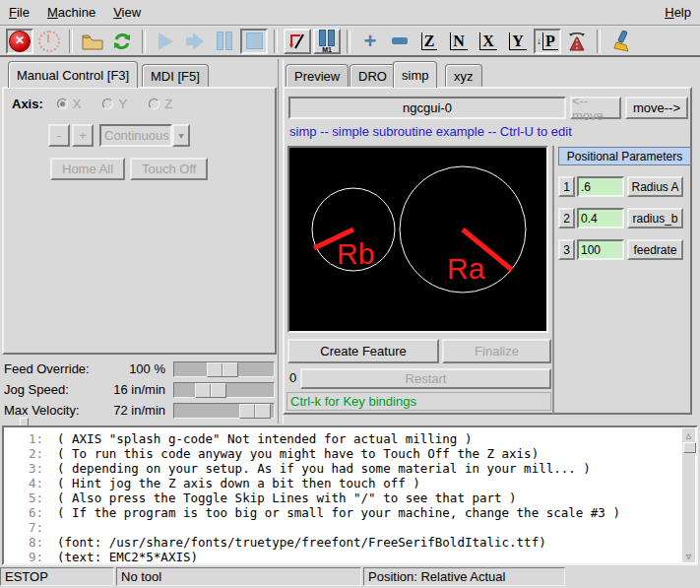  I want to click on reload-icon, so click(122, 41).